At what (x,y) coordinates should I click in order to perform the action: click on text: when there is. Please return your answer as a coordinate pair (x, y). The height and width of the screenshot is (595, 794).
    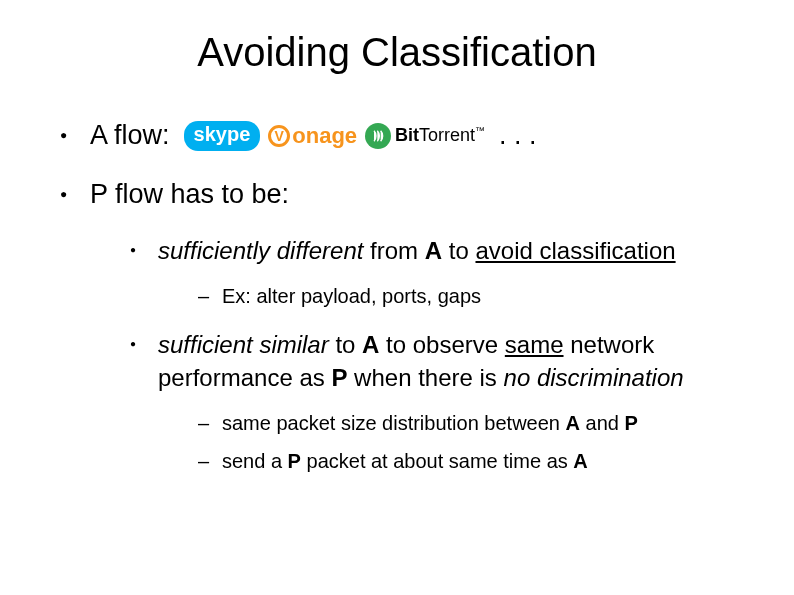
    Looking at the image, I should click on (425, 378).